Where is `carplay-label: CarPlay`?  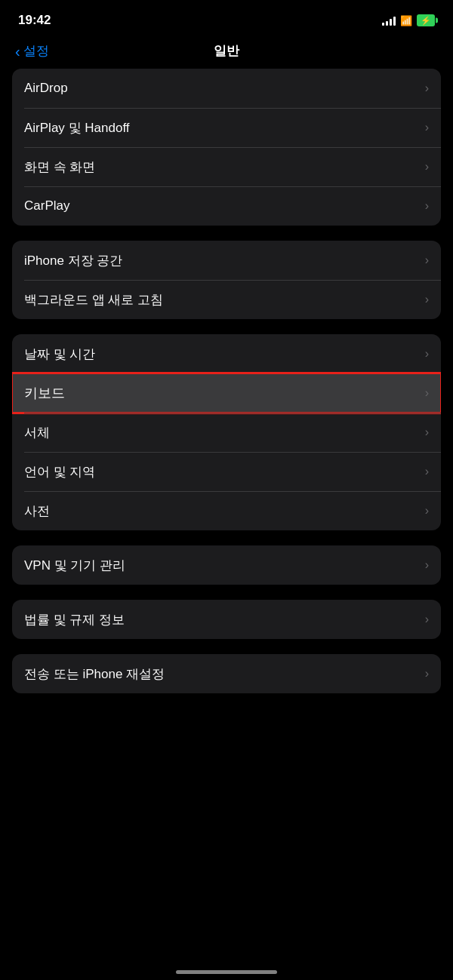 carplay-label: CarPlay is located at coordinates (47, 206).